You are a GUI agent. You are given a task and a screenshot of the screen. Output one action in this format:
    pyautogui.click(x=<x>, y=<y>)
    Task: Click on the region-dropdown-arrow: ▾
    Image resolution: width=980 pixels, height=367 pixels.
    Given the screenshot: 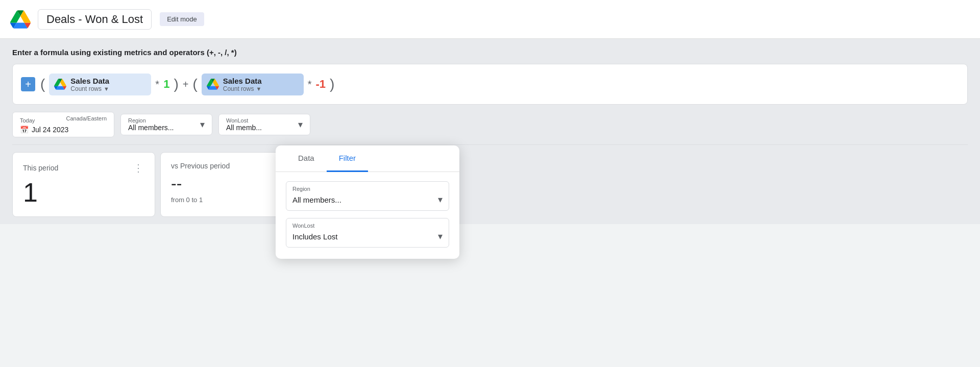 What is the action you would take?
    pyautogui.click(x=202, y=125)
    